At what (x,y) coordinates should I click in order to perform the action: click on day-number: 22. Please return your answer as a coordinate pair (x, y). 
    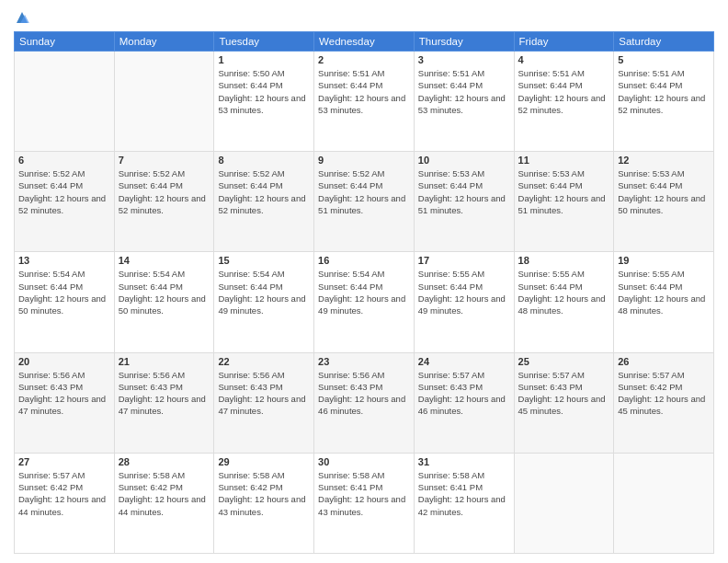
    Looking at the image, I should click on (264, 362).